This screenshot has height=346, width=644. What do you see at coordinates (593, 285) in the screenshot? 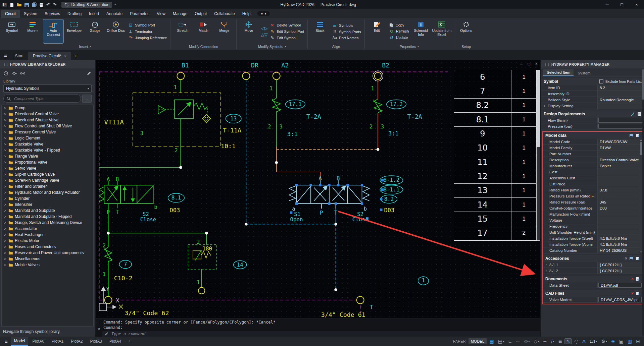
I see `document-row: Data Sheet D1VW.pdf` at bounding box center [593, 285].